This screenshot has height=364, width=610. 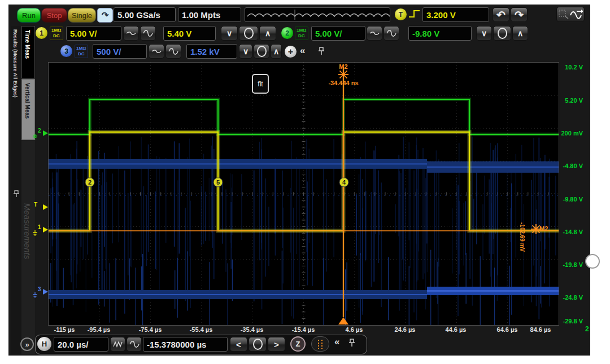 What do you see at coordinates (173, 51) in the screenshot?
I see `channel-3-scale-coarse-button` at bounding box center [173, 51].